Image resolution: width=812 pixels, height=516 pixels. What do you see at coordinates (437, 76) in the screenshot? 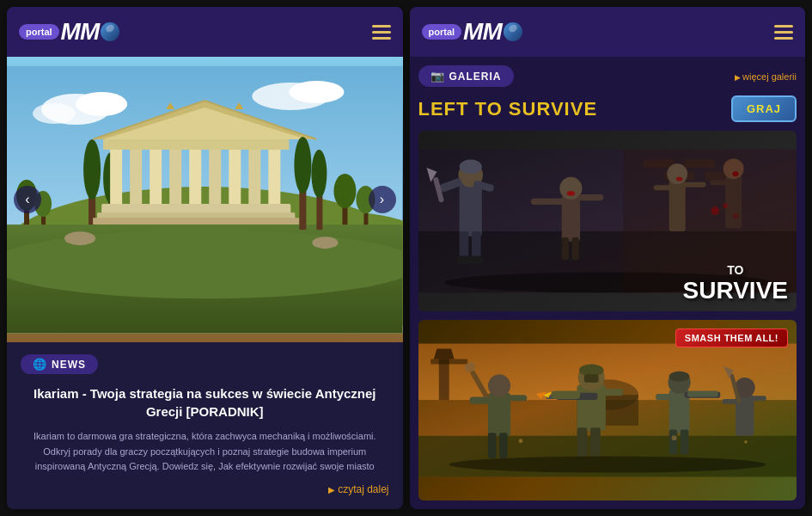
I see `camera-icon: 📷` at bounding box center [437, 76].